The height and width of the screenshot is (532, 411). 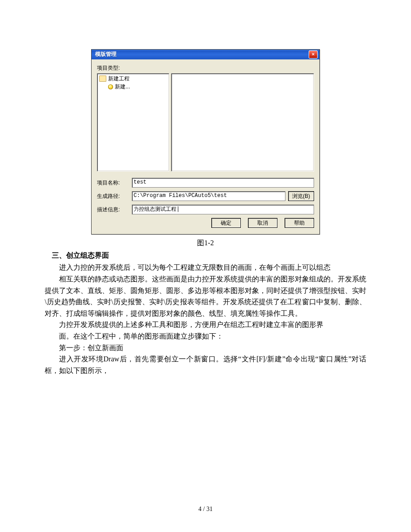 What do you see at coordinates (206, 336) in the screenshot?
I see `body-paragraph: 面。在这个工程中，简单的图形画面建立步骤如下：` at bounding box center [206, 336].